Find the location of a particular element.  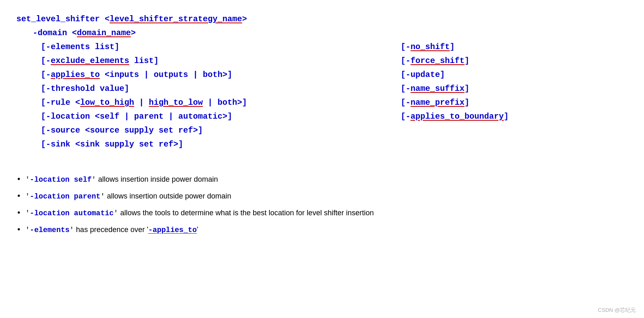

row-applies-to-left: [-applies_to <inputs | outputs | both>] is located at coordinates (204, 75).